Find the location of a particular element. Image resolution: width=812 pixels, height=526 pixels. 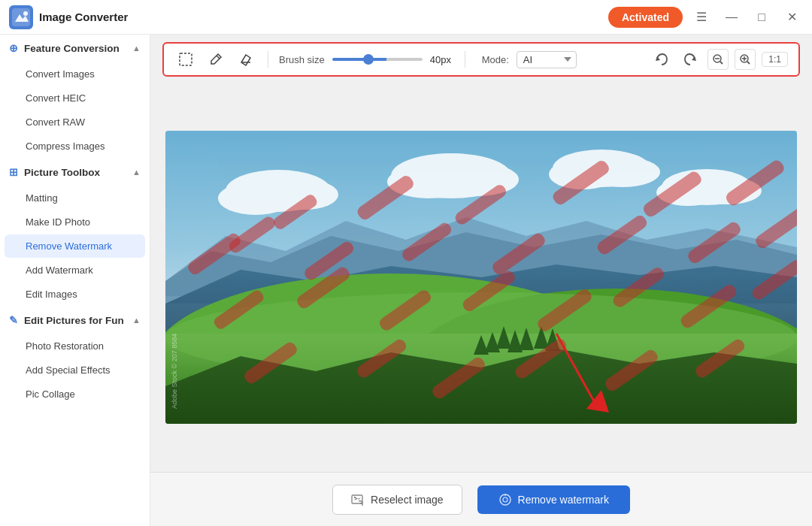

picture-toolbox-icon: ⊞ is located at coordinates (14, 172).